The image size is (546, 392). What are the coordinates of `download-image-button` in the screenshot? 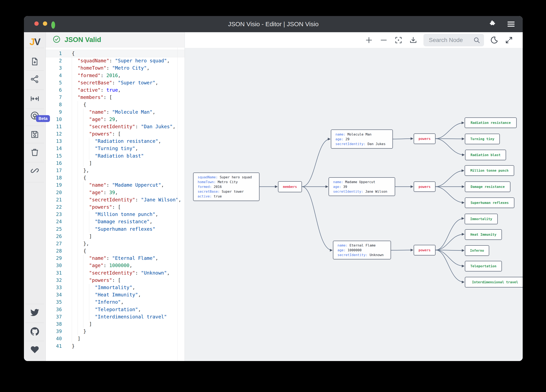 It's located at (413, 40).